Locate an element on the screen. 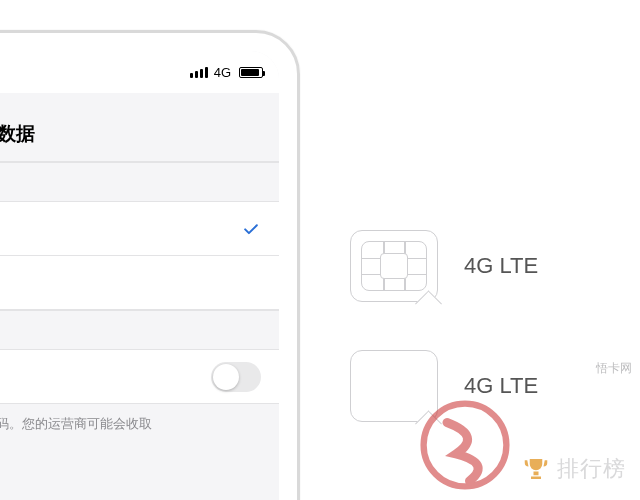  battery-icon is located at coordinates (251, 72).